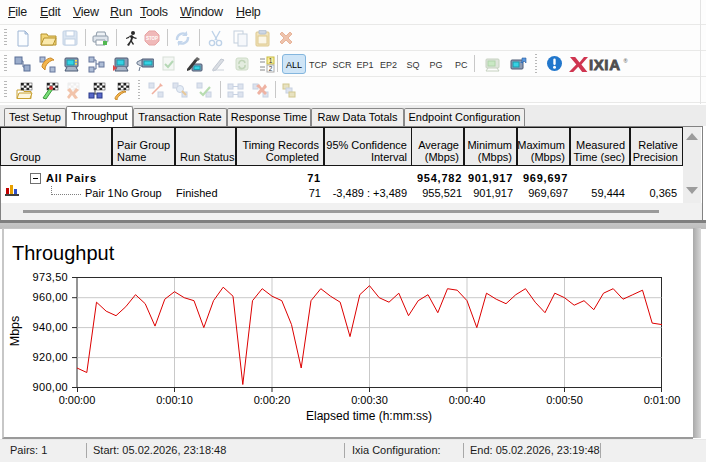 This screenshot has width=706, height=462. I want to click on svg-text: 0:00:20, so click(272, 400).